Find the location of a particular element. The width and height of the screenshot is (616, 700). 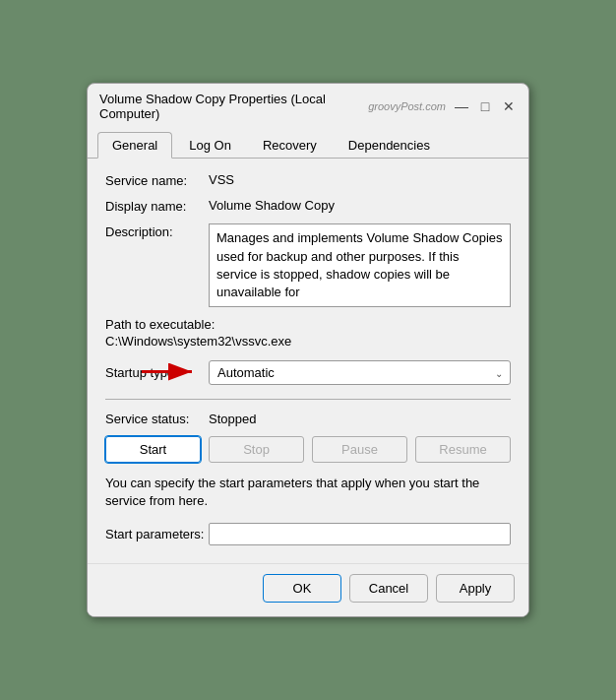

service-name-row: Service name: VSS is located at coordinates (308, 180).